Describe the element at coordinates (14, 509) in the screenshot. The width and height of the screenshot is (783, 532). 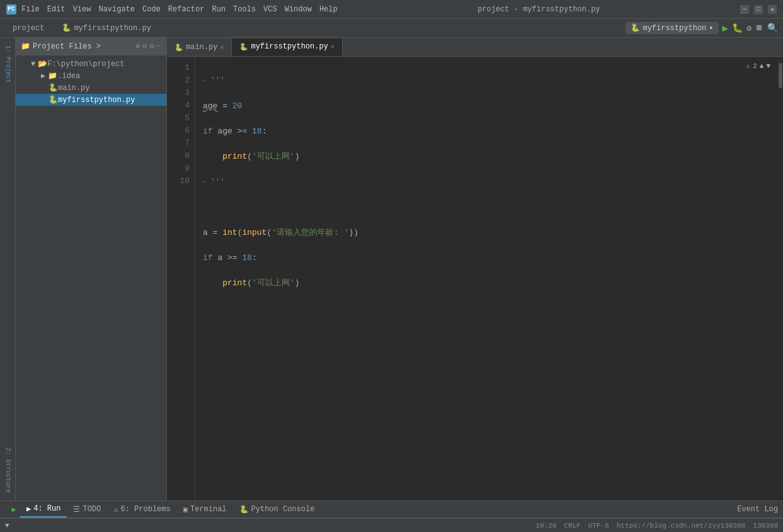
I see `bottom-run-icon: ▶` at that location.